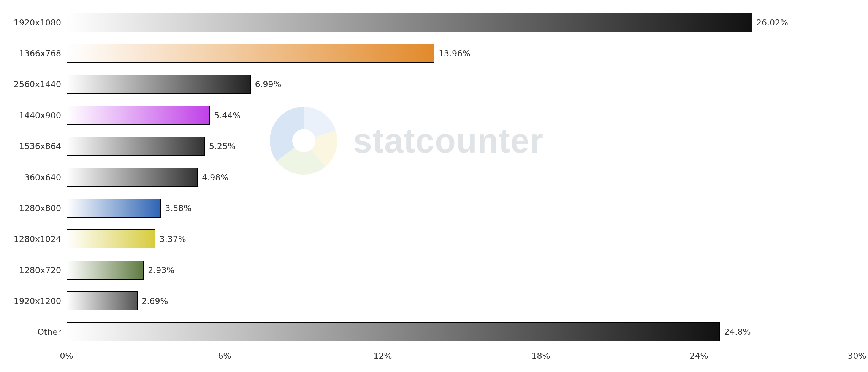 The image size is (868, 372). Describe the element at coordinates (266, 84) in the screenshot. I see `bar-value-label: 6.99%` at that location.